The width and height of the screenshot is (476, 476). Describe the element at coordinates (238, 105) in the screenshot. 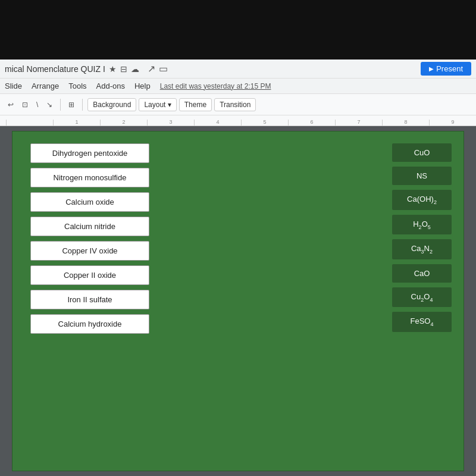

I see `toolbar: ↩ ⊡ \ ↘ ⊞ Background Layout ▾ Theme Tran…` at that location.